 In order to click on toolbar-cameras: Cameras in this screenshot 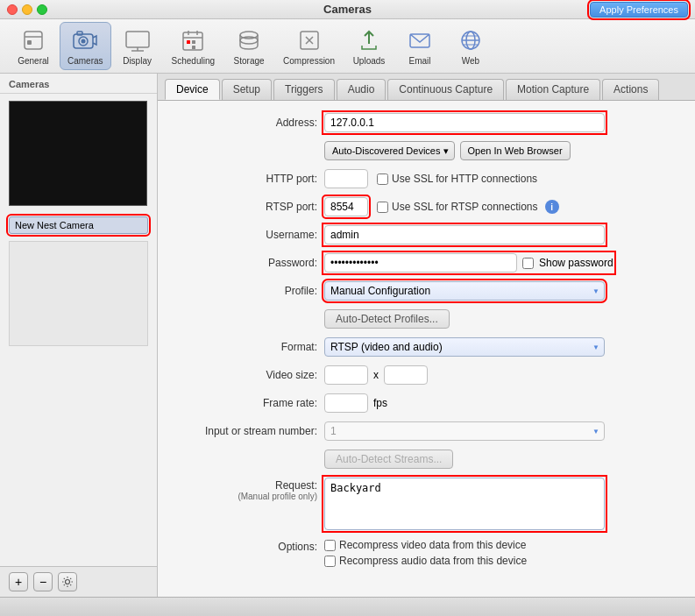, I will do `click(86, 46)`.